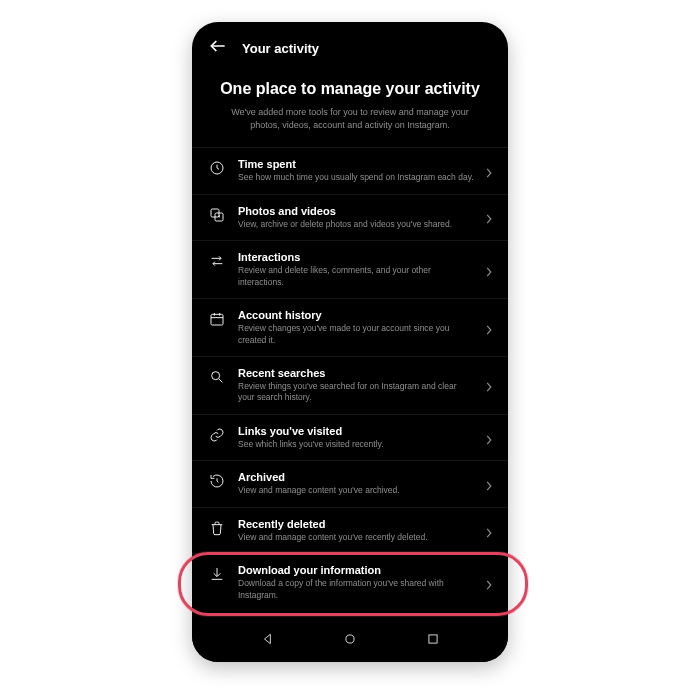  What do you see at coordinates (350, 218) in the screenshot?
I see `row-photos-videos: Photos and videos View, archive or delet…` at bounding box center [350, 218].